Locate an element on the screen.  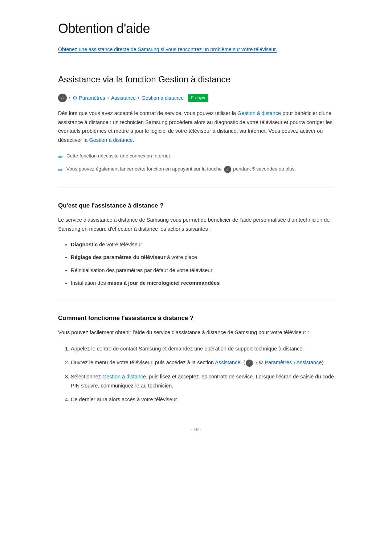
step2-gear-icon: ⚙ is located at coordinates (261, 362).